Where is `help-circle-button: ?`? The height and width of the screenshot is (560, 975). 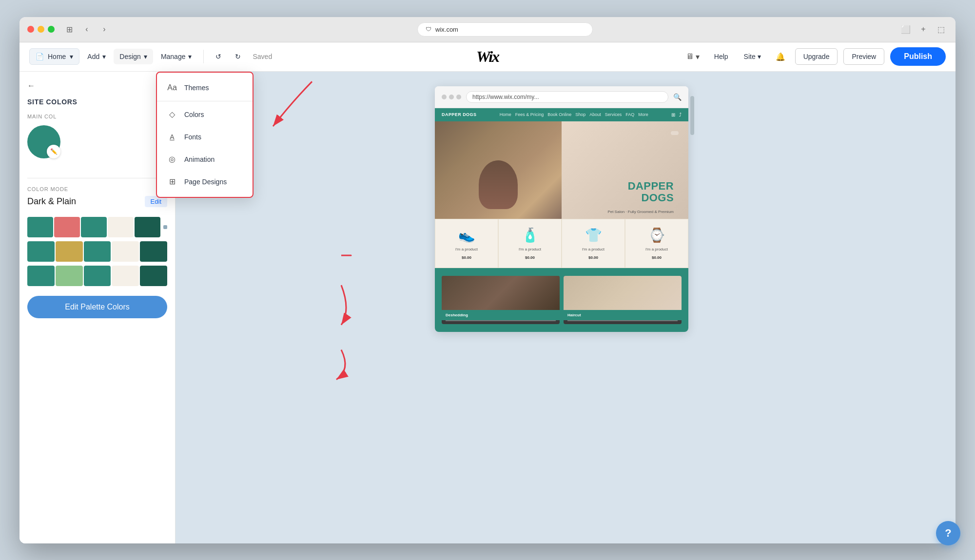 help-circle-button: ? is located at coordinates (948, 533).